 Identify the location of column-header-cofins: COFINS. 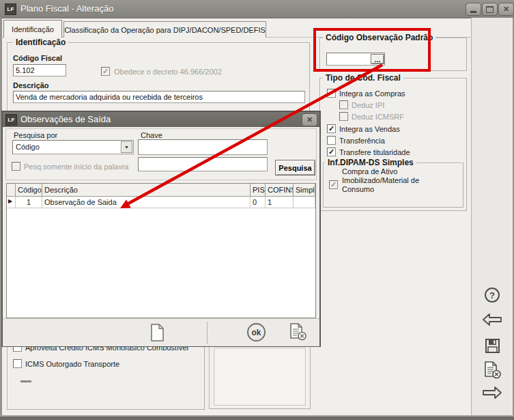
(280, 190).